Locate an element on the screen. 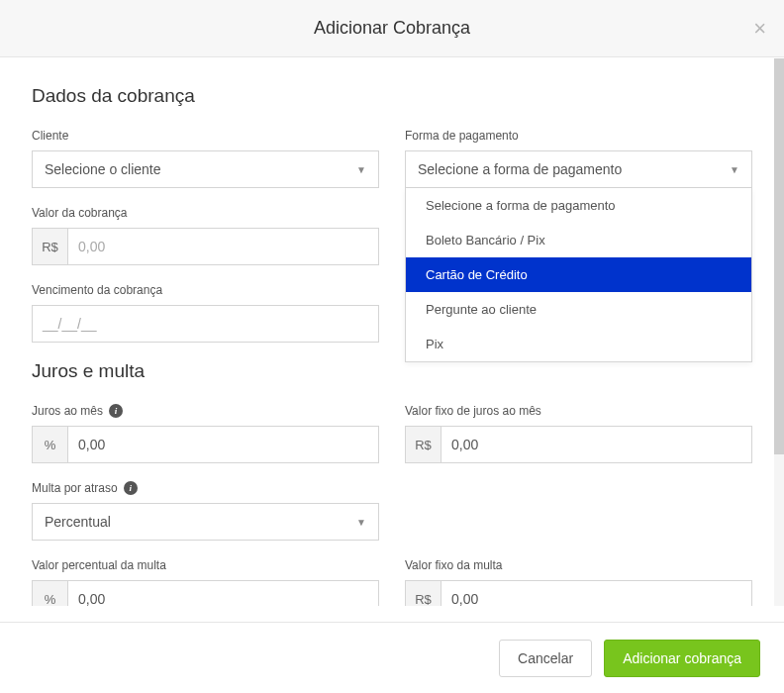 The height and width of the screenshot is (693, 784). field-multa-fixa: Valor fixo da multa R$ is located at coordinates (578, 582).